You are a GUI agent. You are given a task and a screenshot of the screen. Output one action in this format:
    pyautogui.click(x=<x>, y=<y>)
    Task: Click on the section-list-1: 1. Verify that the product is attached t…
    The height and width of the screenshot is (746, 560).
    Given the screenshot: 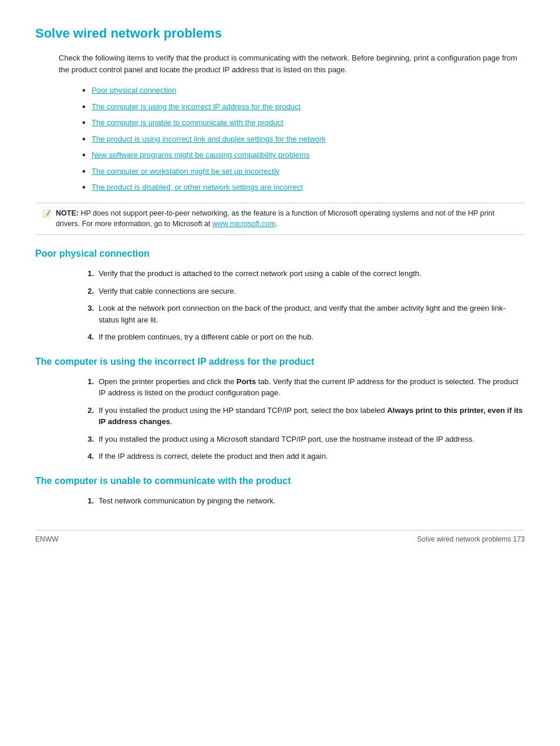 What is the action you would take?
    pyautogui.click(x=303, y=305)
    